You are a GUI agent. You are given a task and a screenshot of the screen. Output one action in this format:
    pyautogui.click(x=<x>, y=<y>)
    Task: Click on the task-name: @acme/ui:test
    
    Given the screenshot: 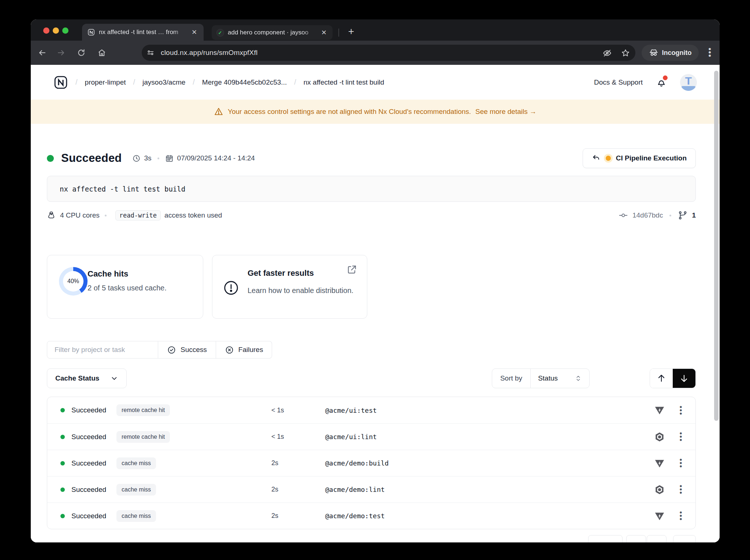 What is the action you would take?
    pyautogui.click(x=489, y=410)
    